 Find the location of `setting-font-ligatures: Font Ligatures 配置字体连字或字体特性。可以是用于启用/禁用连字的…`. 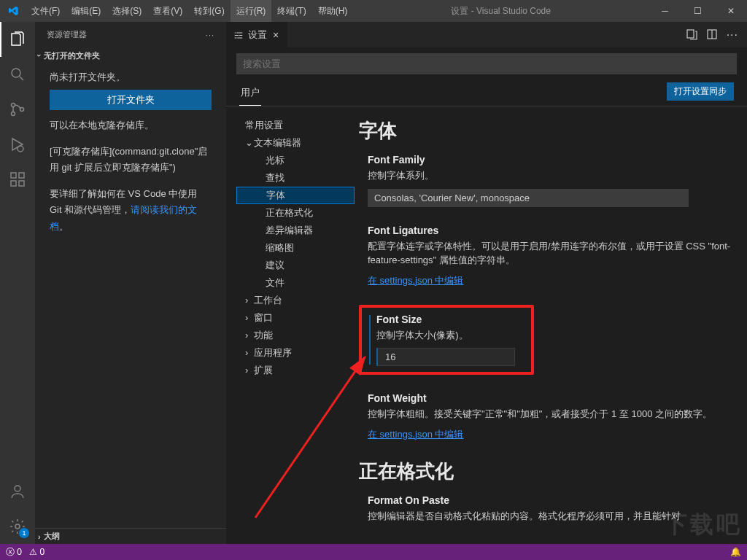

setting-font-ligatures: Font Ligatures 配置字体连字或字体特性。可以是用于启用/禁用连字的… is located at coordinates (546, 256).